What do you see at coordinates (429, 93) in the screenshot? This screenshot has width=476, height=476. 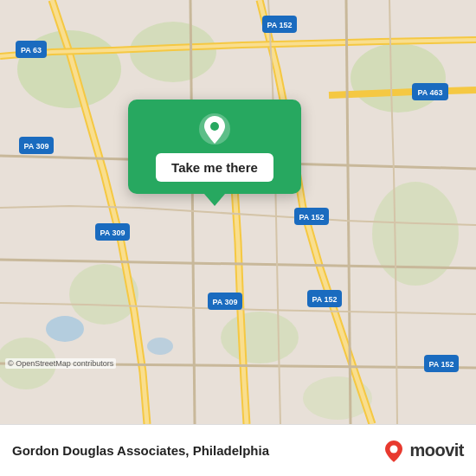 I see `svg-text: PA 463` at bounding box center [429, 93].